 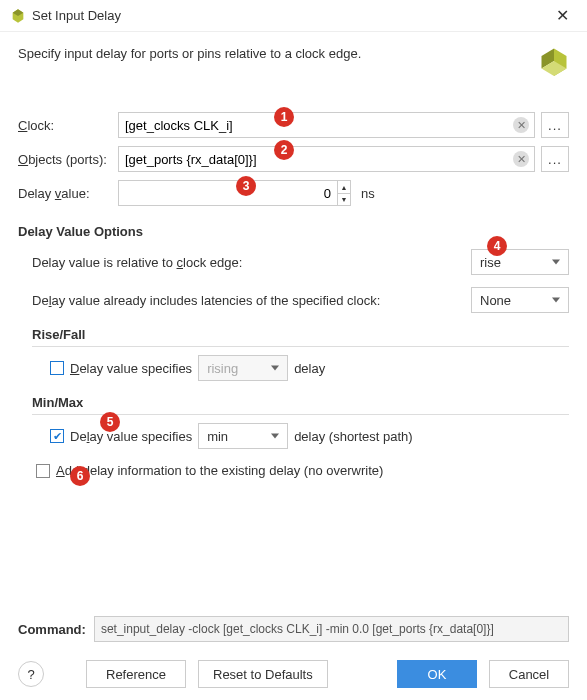 What do you see at coordinates (220, 470) in the screenshot?
I see `add-delay-label: Add delay information to the existing de…` at bounding box center [220, 470].